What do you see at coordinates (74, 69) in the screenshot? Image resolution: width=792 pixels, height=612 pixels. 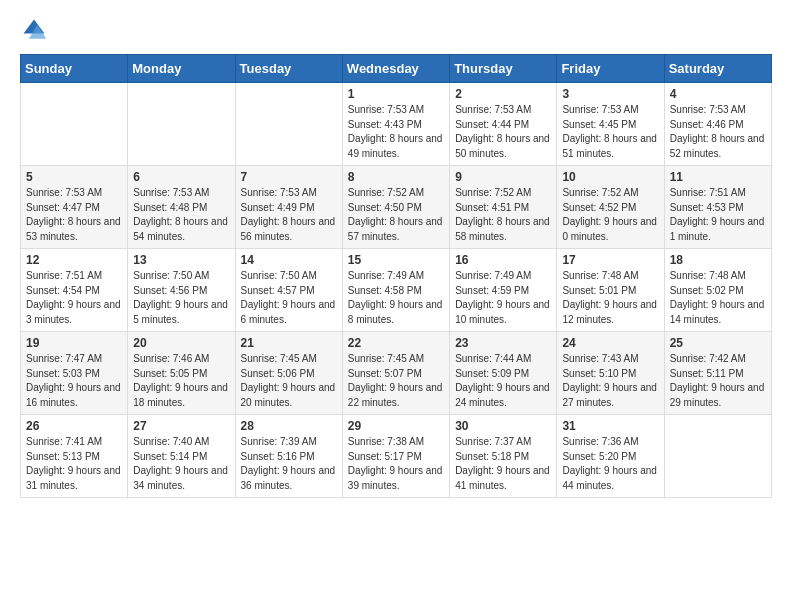 I see `weekday-header-sunday: Sunday` at bounding box center [74, 69].